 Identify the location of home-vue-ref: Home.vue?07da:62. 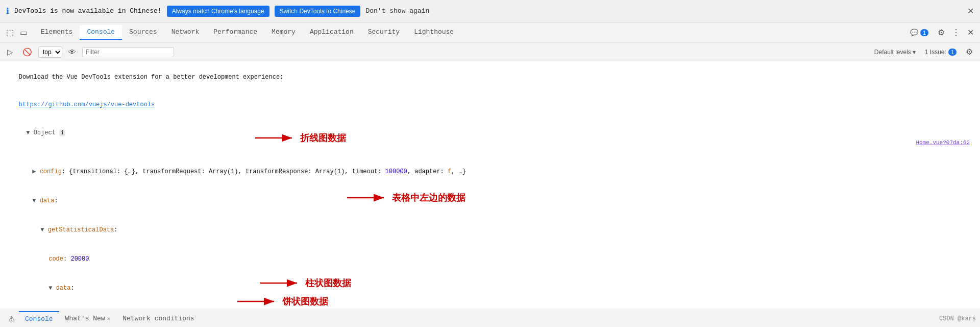
(943, 143).